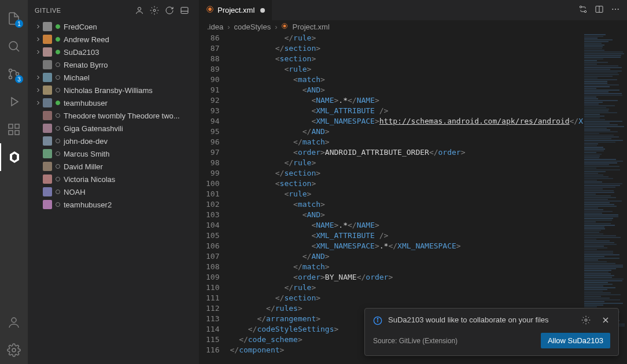 The image size is (627, 364). Describe the element at coordinates (113, 128) in the screenshot. I see `user-row: Giga Gatenashvili` at that location.